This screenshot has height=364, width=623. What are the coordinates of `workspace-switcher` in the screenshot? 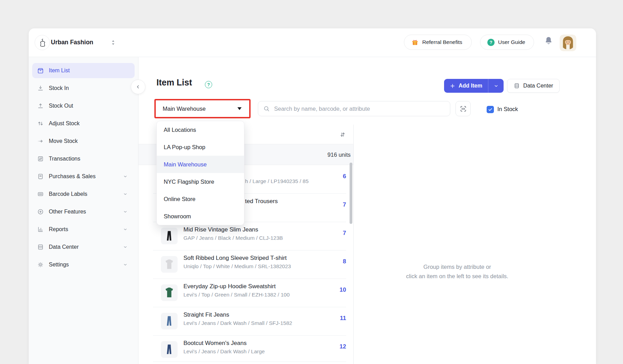 It's located at (113, 43).